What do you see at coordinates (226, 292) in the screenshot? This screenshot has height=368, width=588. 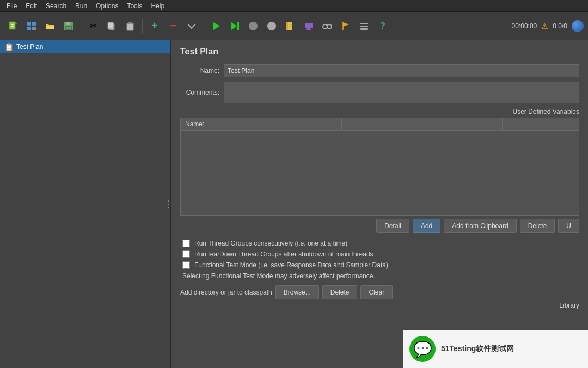 I see `classpath-label: Add directory or jar to classpath` at bounding box center [226, 292].